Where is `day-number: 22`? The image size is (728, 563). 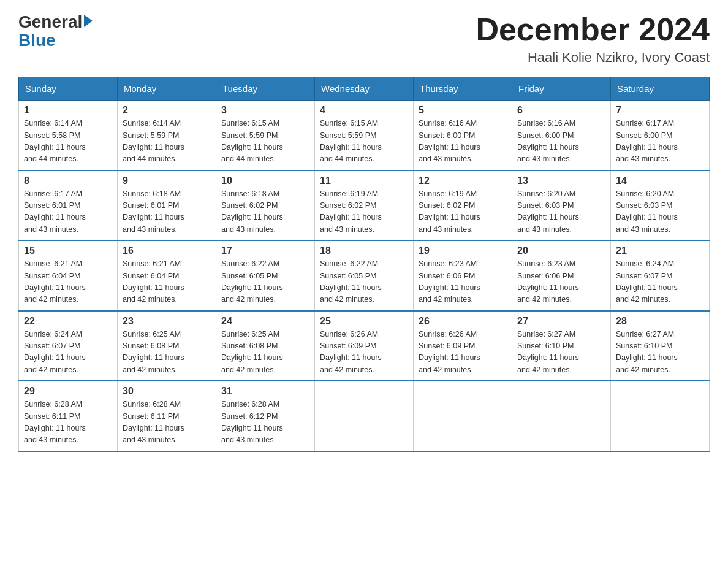
day-number: 22 is located at coordinates (68, 321).